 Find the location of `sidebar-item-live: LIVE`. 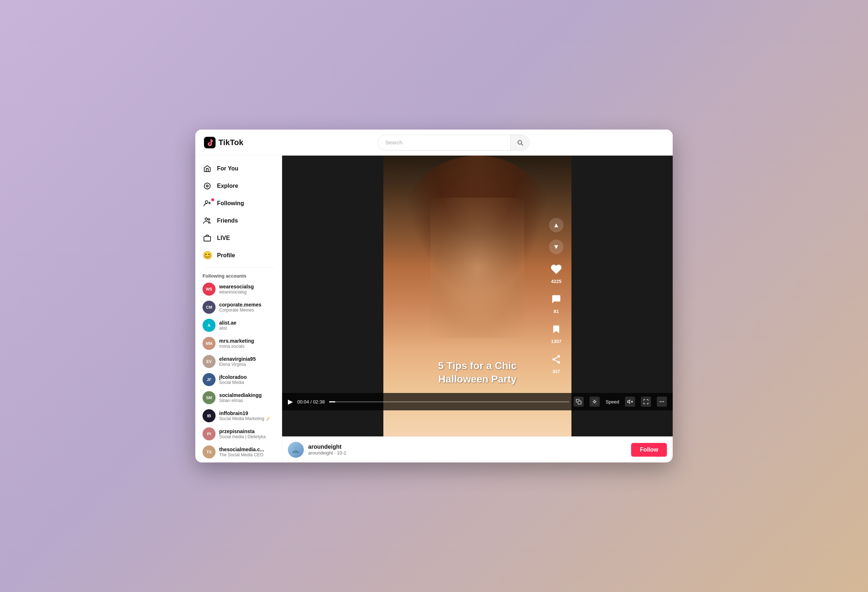

sidebar-item-live: LIVE is located at coordinates (238, 238).